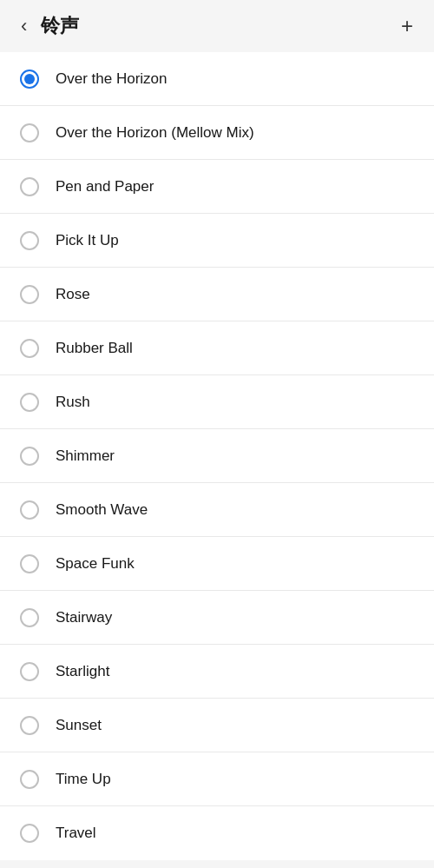 Image resolution: width=434 pixels, height=868 pixels. I want to click on ringtone-label: Space Funk, so click(95, 564).